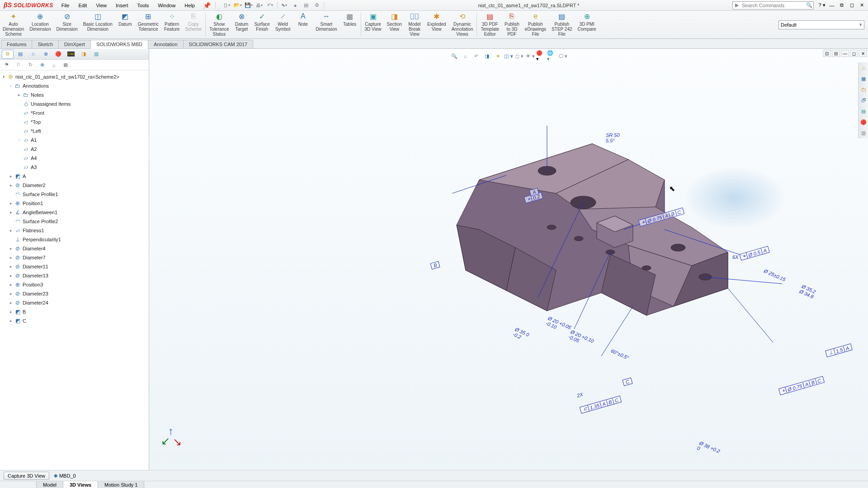  I want to click on options-button: ⚙, so click(317, 5).